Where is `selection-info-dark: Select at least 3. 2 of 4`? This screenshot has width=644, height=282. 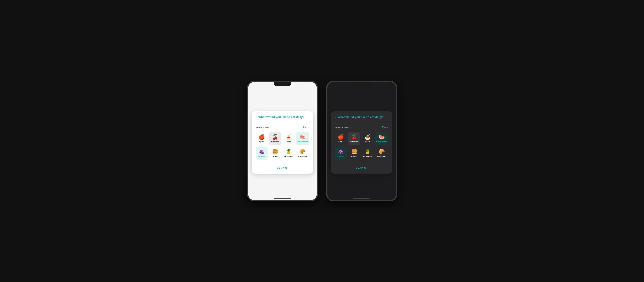
selection-info-dark: Select at least 3. 2 of 4 is located at coordinates (362, 127).